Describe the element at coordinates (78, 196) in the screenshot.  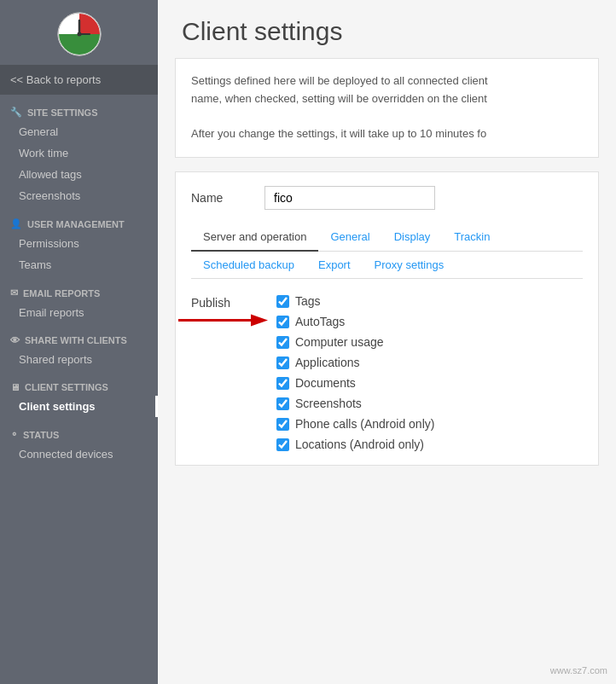
I see `sidebar-item-screenshots: Screenshots` at that location.